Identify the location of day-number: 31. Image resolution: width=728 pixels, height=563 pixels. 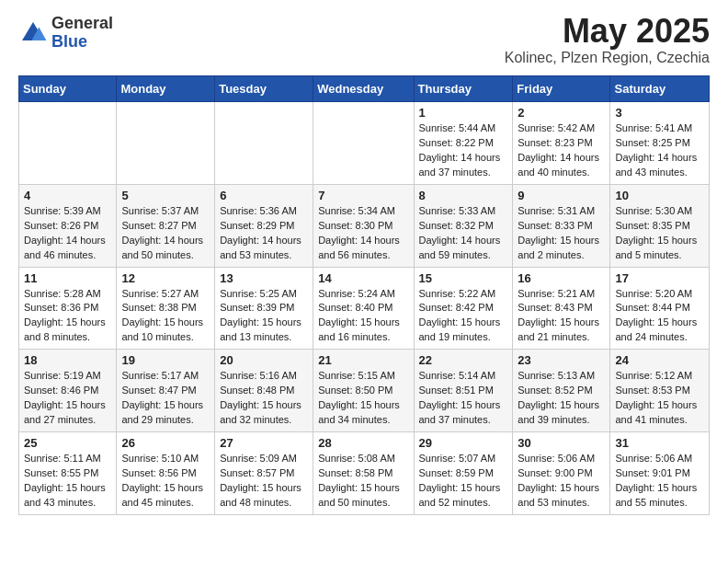
(660, 443).